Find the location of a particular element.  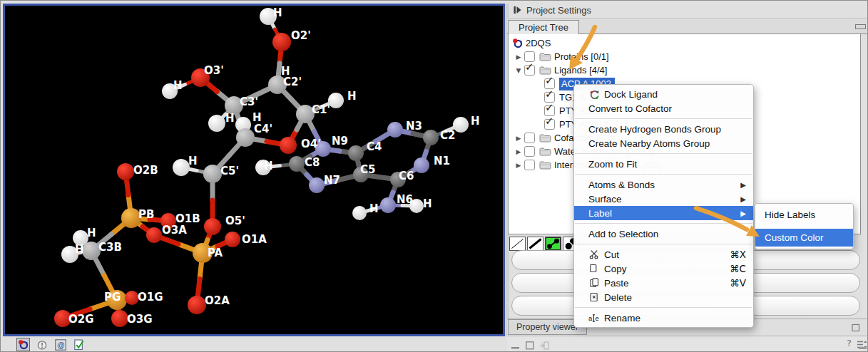

project-settings-header: Project Settings is located at coordinates (688, 10).